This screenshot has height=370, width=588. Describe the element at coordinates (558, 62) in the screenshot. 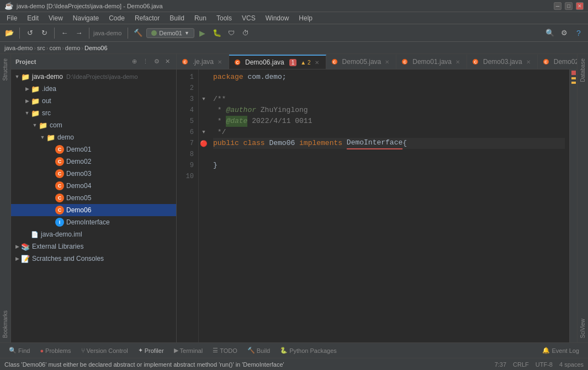

I see `tab-demo02: C Demo02.java ✕` at that location.